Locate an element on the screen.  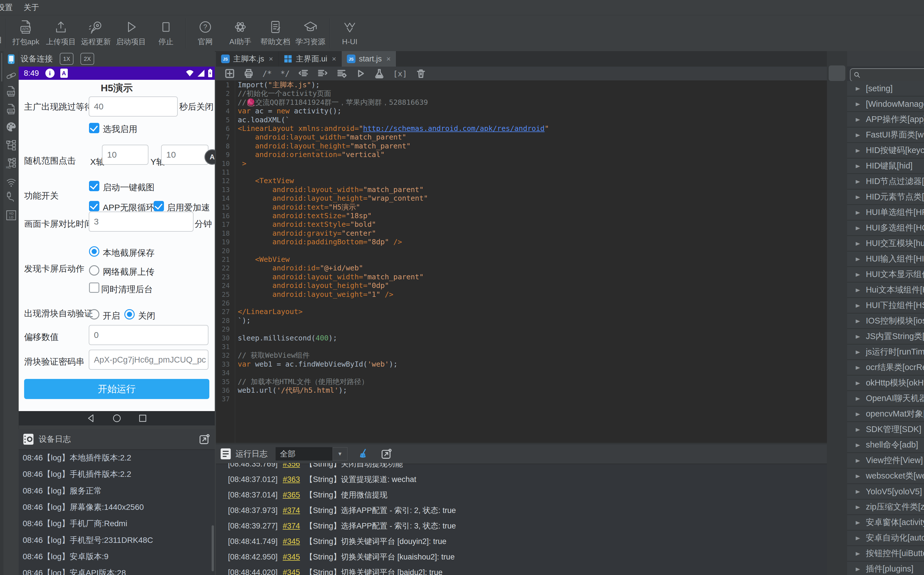
trash-icon is located at coordinates (421, 74).